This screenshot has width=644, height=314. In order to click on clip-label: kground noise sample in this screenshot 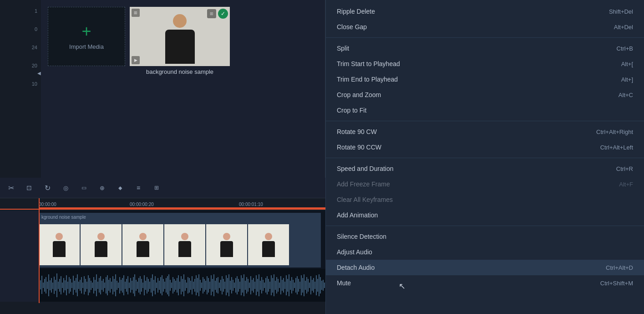, I will do `click(64, 217)`.